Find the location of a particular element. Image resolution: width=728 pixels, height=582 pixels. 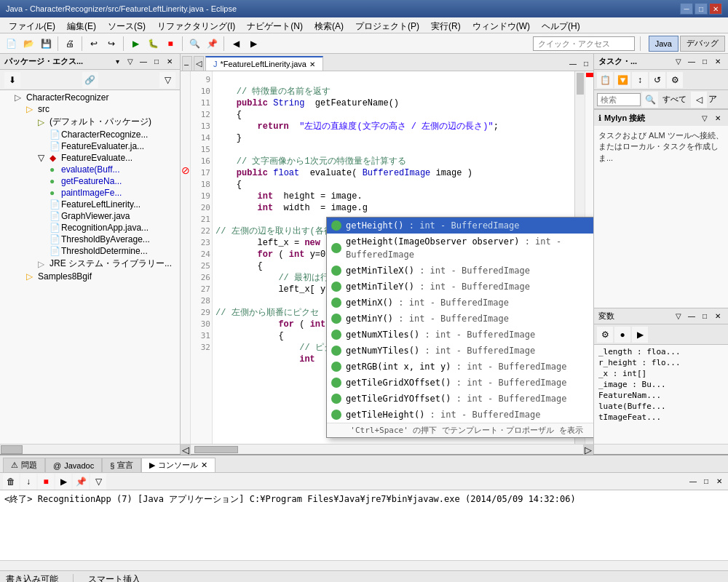

task-max-btn: □ is located at coordinates (705, 62).